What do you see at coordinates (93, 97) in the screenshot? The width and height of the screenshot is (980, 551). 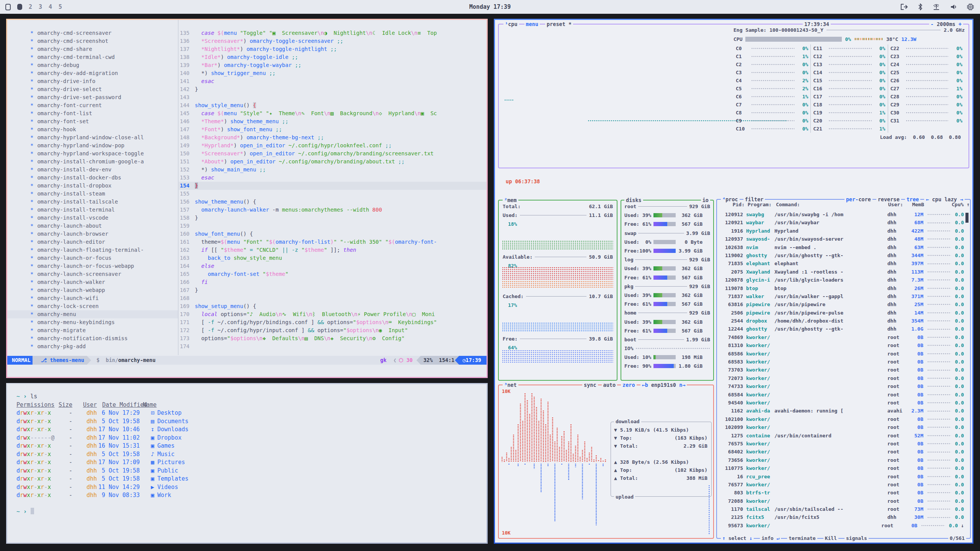 I see `file-item: *omarchy-drive-set-password` at bounding box center [93, 97].